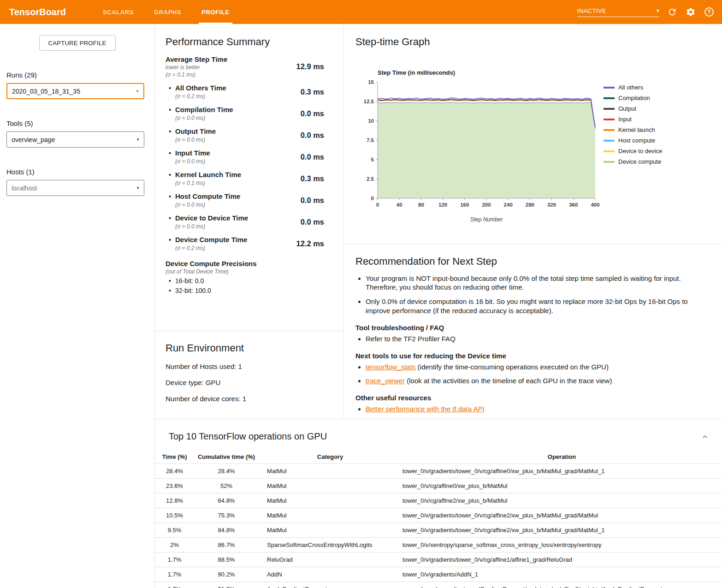 The image size is (722, 588). Describe the element at coordinates (373, 160) in the screenshot. I see `svg-text: 5` at that location.